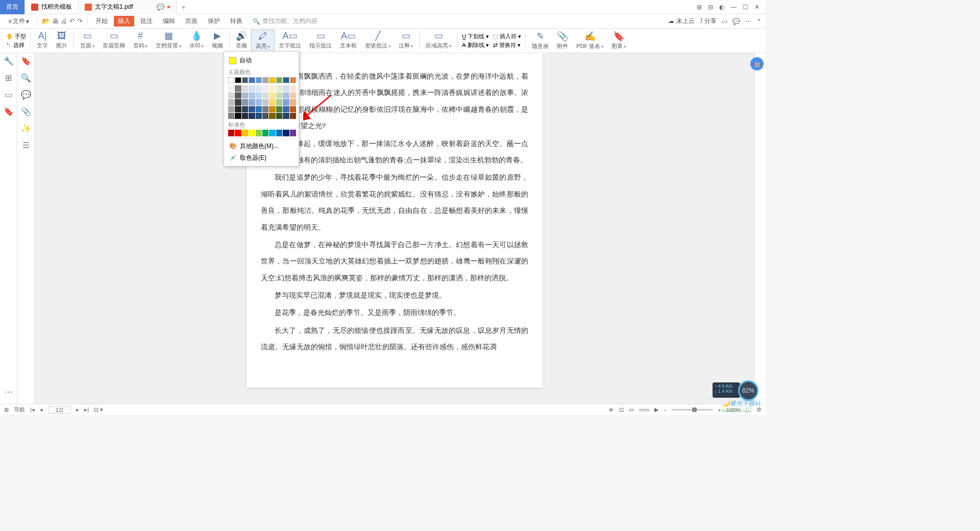 The image size is (980, 531). What do you see at coordinates (644, 409) in the screenshot?
I see `double-page-icon: ▭▭` at bounding box center [644, 409].